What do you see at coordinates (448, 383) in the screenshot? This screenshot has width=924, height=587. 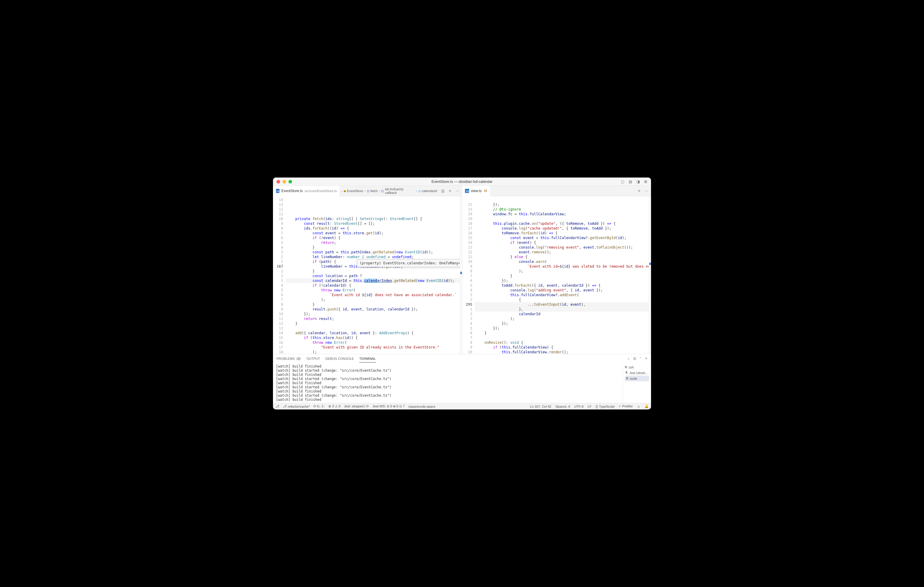 I see `terminal-output: [watch] build finished [watch] build sta…` at bounding box center [448, 383].